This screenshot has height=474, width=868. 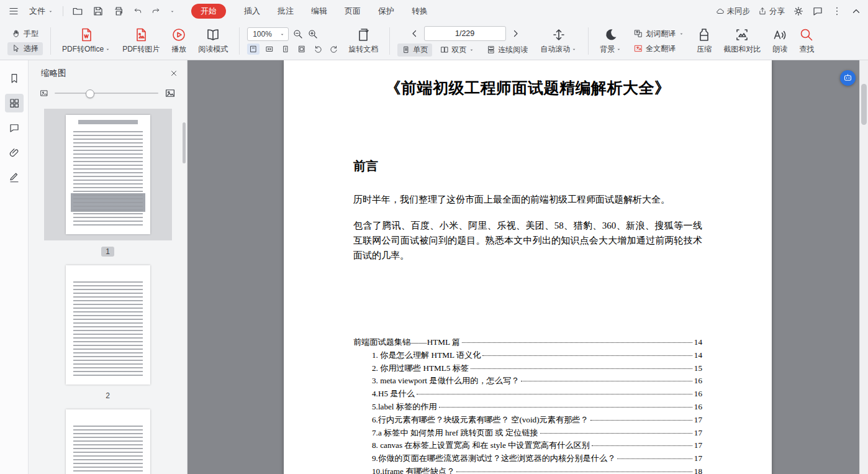 What do you see at coordinates (353, 11) in the screenshot?
I see `tab-页面: 页面` at bounding box center [353, 11].